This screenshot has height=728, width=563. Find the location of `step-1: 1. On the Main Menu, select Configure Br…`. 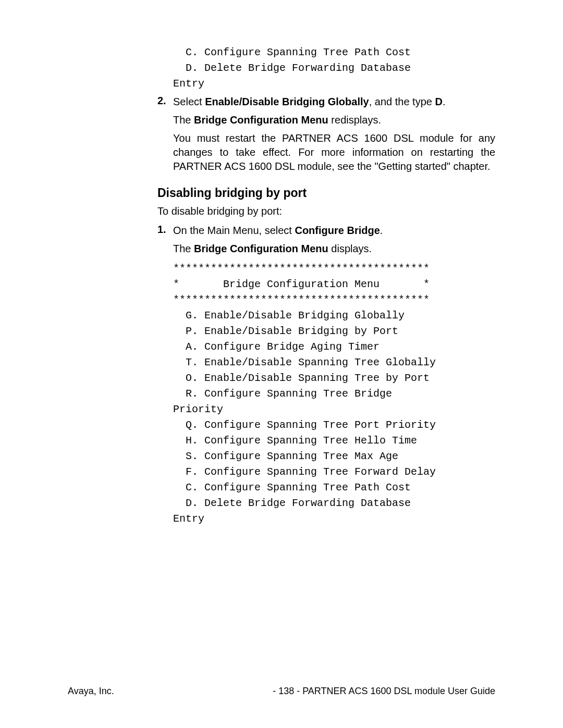

step-1: 1. On the Main Menu, select Configure Br… is located at coordinates (326, 230).